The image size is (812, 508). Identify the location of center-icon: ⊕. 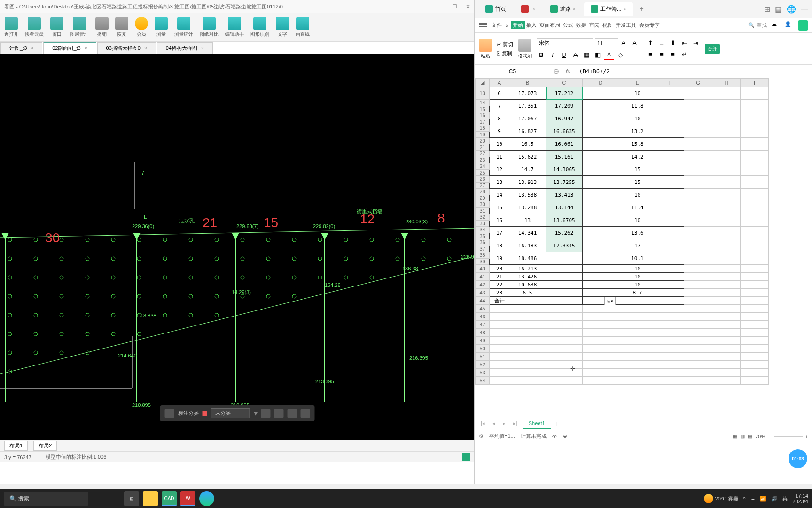
(565, 437).